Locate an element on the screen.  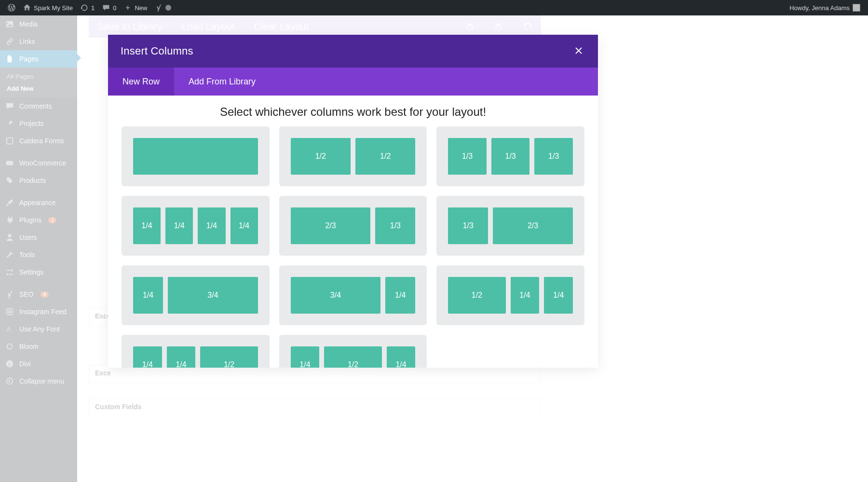
wrench-icon is located at coordinates (10, 255).